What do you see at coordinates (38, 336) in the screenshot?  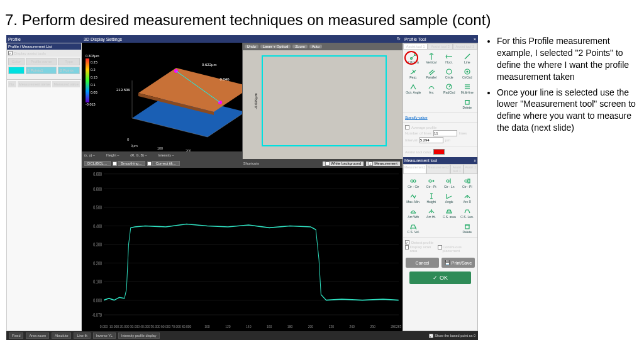 I see `area-zoom-button: Area zoom` at bounding box center [38, 336].